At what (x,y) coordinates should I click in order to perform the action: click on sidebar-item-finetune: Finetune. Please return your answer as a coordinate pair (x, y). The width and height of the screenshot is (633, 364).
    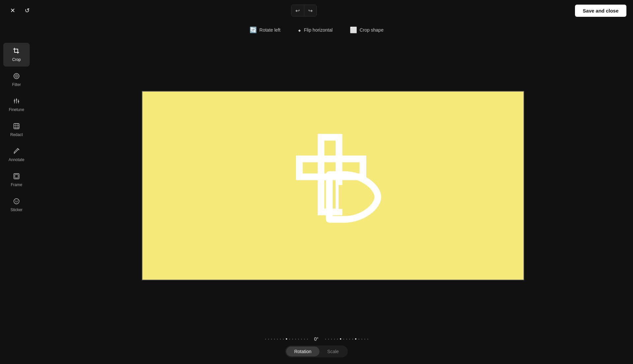
    Looking at the image, I should click on (16, 105).